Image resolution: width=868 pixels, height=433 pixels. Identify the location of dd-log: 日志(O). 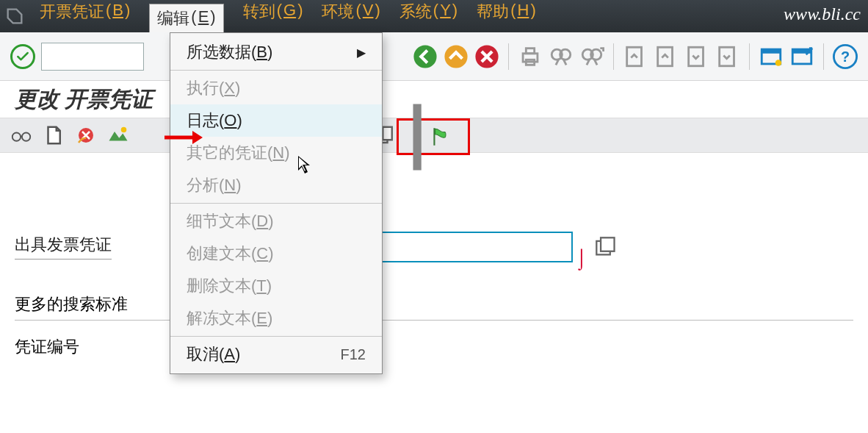
(276, 121).